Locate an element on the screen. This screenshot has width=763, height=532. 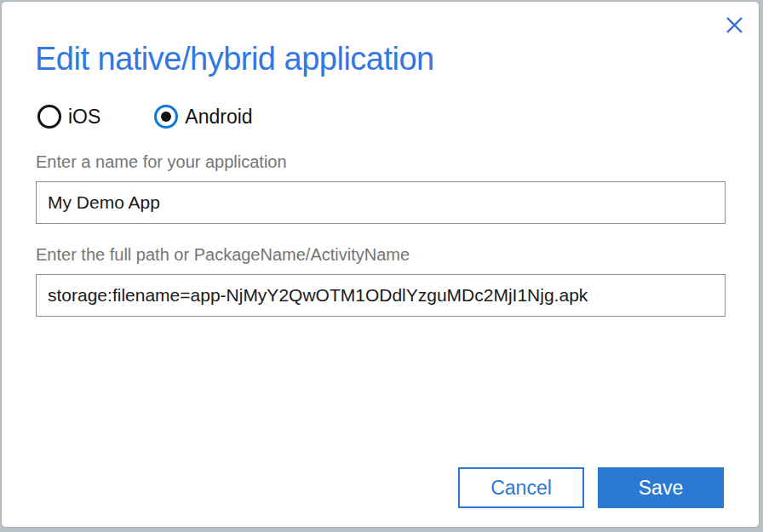
application-name-label: Enter a name for your application is located at coordinates (162, 162).